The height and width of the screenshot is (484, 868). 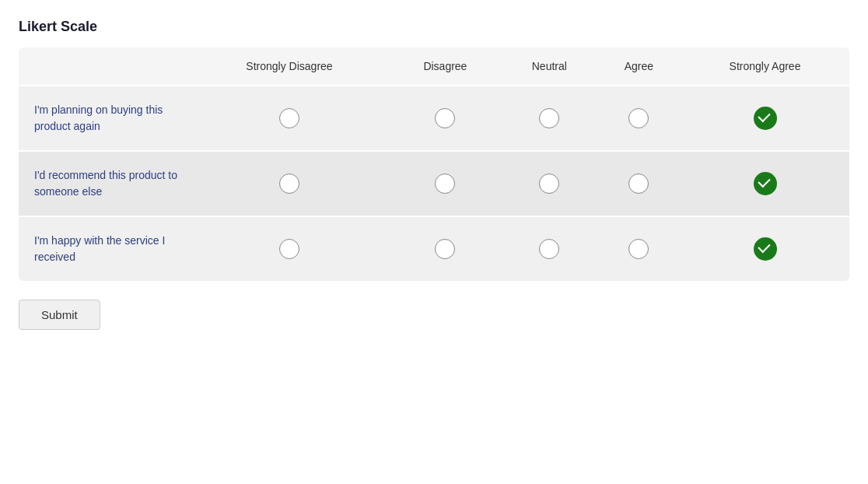 I want to click on question-cell-1: I'd recommend this product to someone el…, so click(x=104, y=184).